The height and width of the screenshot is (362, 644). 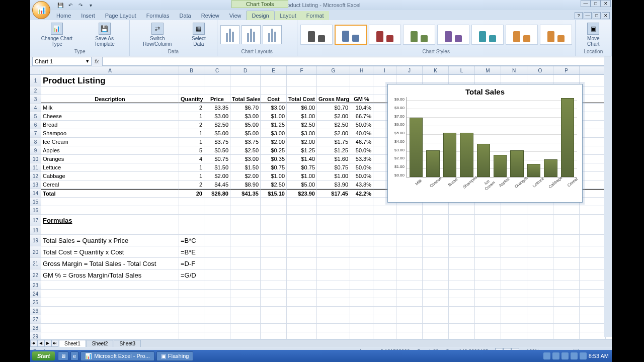 I want to click on cell: $0.70, so click(x=334, y=108).